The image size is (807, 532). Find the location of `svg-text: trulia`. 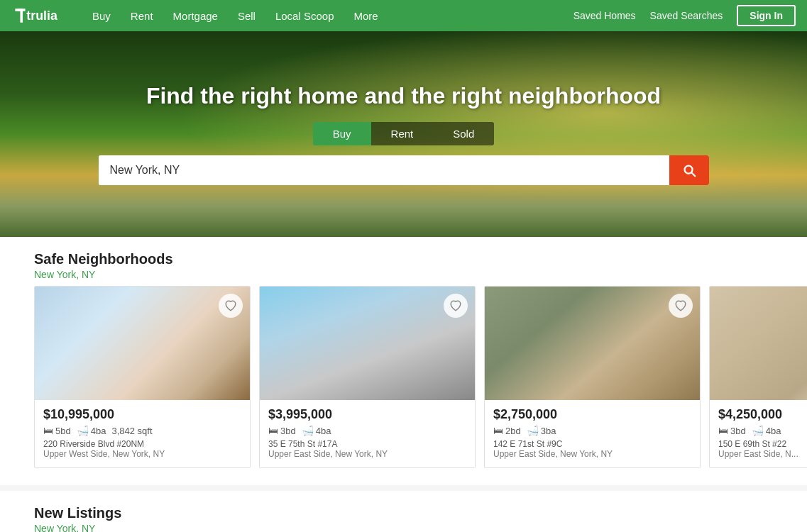

svg-text: trulia is located at coordinates (42, 16).